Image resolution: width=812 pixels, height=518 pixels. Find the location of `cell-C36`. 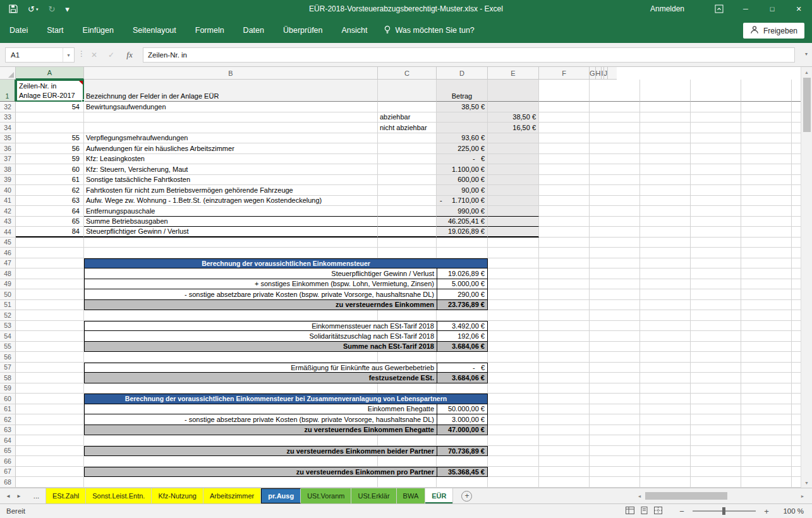

cell-C36 is located at coordinates (407, 149).